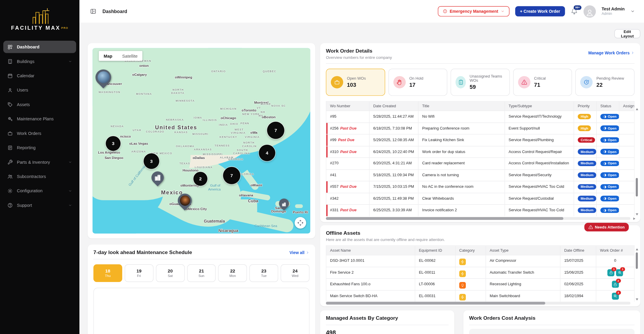 This screenshot has height=334, width=644. What do you see at coordinates (590, 11) in the screenshot?
I see `avatar` at bounding box center [590, 11].